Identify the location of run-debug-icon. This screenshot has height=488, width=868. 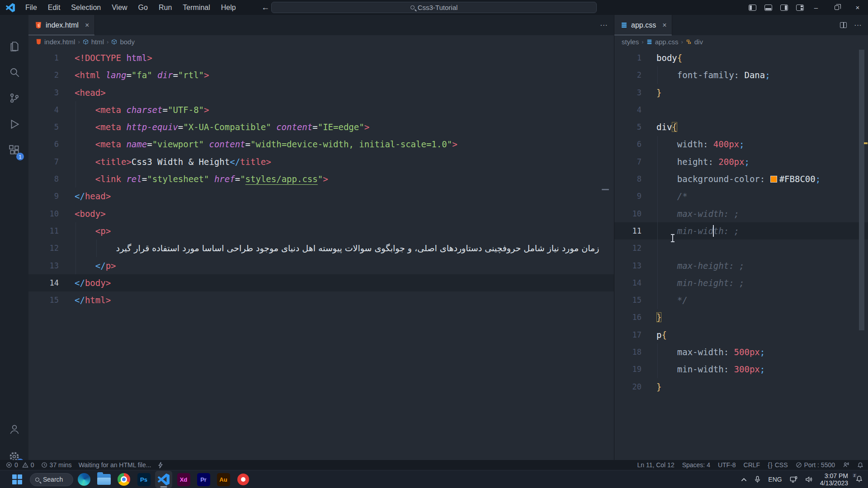
(14, 124).